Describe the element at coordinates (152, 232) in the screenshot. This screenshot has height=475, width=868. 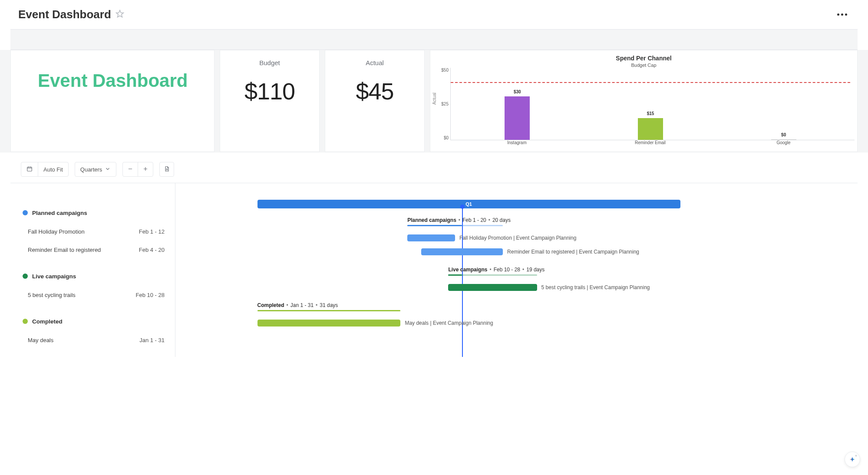
I see `gantt-task-date-range: Feb 1 - 12` at that location.